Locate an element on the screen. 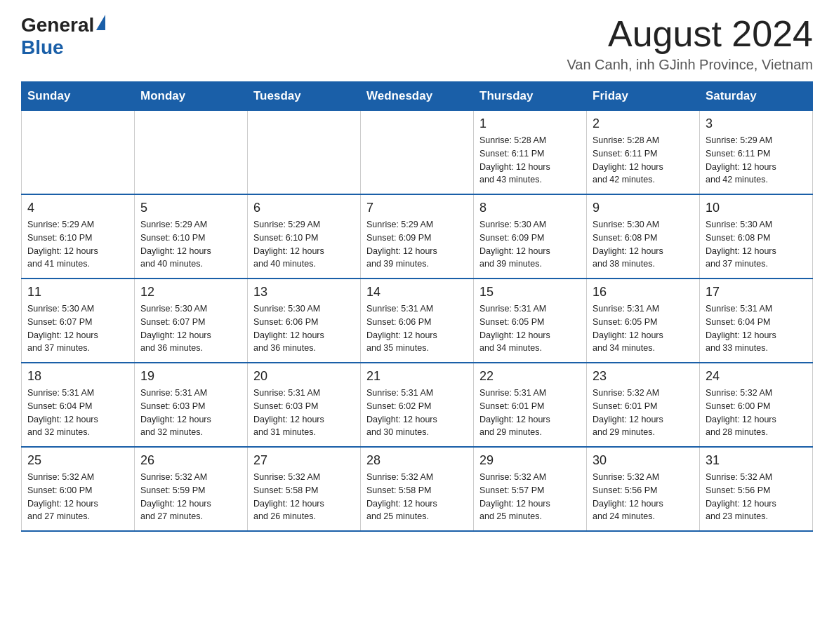  day-number: 3 is located at coordinates (756, 123).